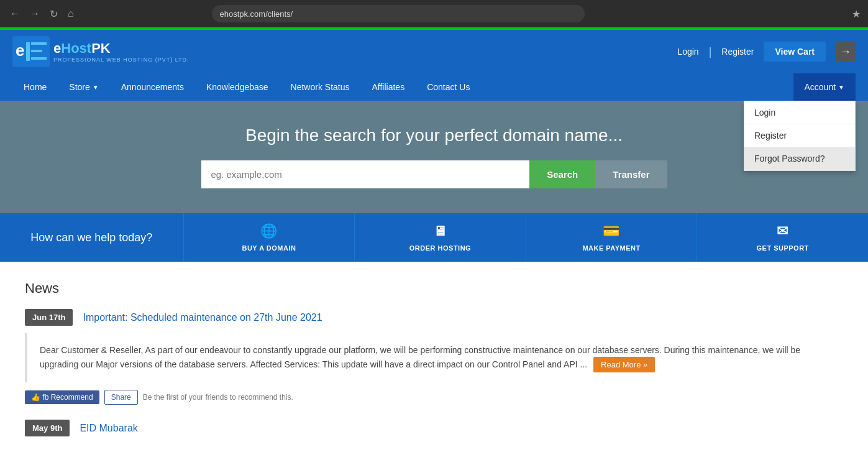 The width and height of the screenshot is (868, 470). What do you see at coordinates (122, 60) in the screenshot?
I see `logo-subtitle: PROFESSIONAL WEB HOSTING (PVT) LTD.` at bounding box center [122, 60].